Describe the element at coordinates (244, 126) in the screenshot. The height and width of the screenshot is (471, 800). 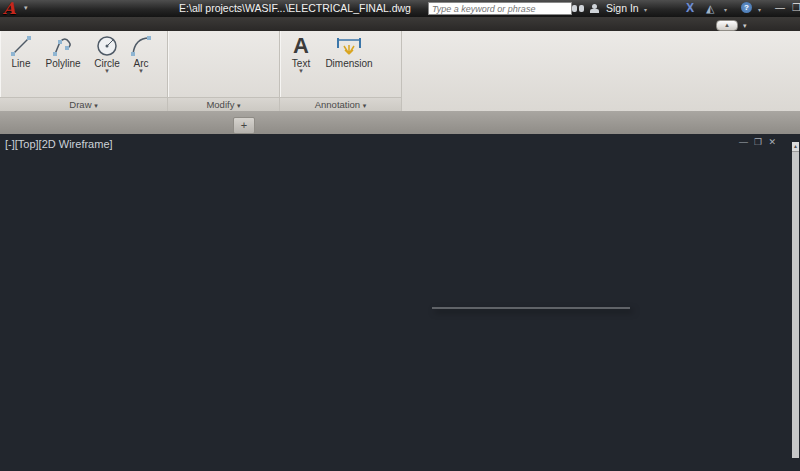
I see `new-drawing-tab-button: +` at that location.